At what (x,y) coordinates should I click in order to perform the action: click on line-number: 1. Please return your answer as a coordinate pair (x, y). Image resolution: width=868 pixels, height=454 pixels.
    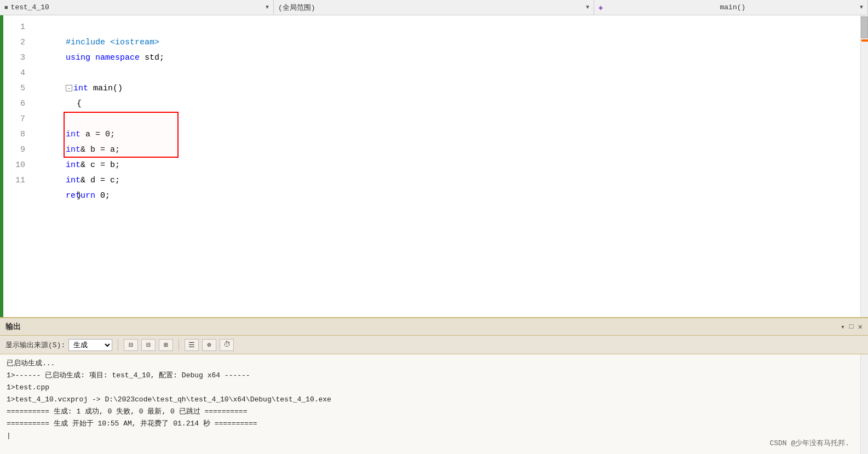
    Looking at the image, I should click on (14, 27).